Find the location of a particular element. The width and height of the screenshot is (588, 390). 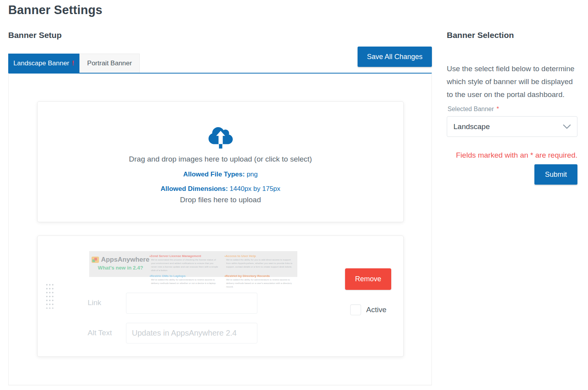

allowed-dimensions-value: 1440px by 175px is located at coordinates (255, 189).